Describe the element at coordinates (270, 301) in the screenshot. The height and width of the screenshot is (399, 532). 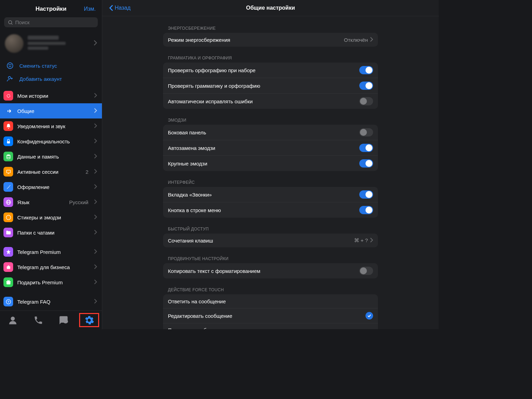
I see `row-label: Ответить на сообщение` at that location.